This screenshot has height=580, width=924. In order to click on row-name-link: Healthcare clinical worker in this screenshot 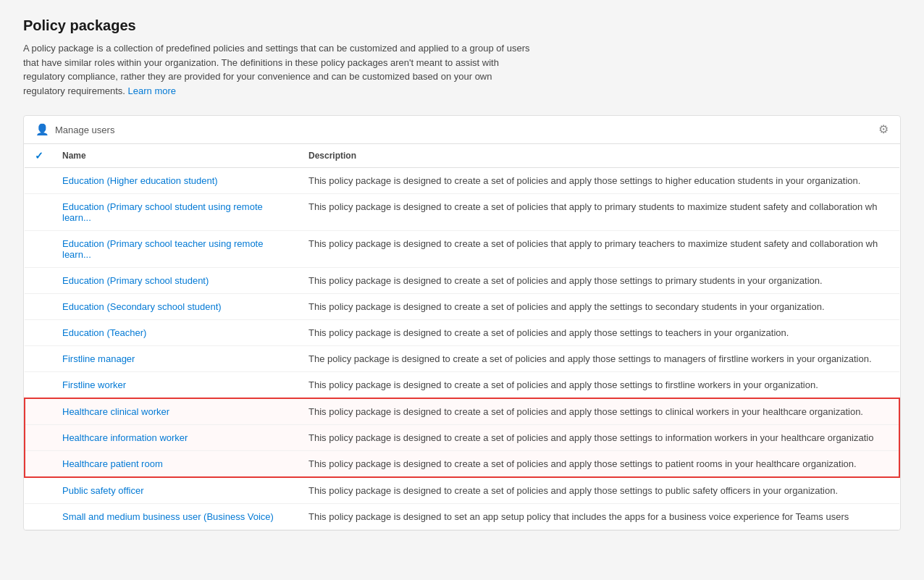, I will do `click(116, 411)`.